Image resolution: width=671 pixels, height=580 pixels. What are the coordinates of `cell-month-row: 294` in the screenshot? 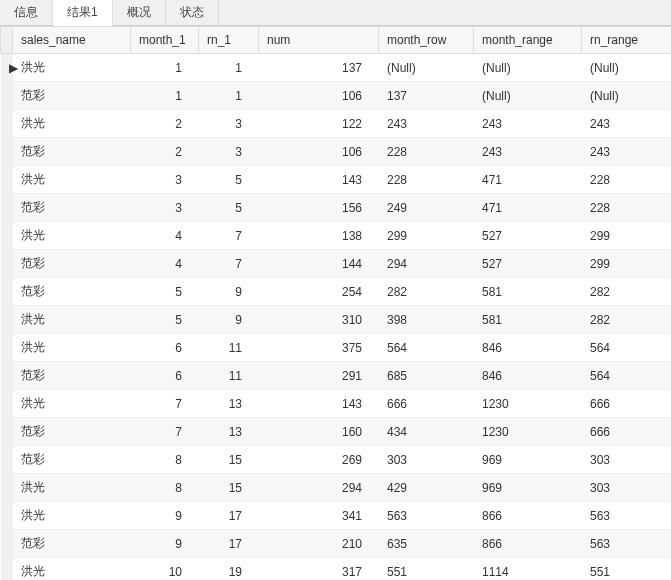 It's located at (426, 264).